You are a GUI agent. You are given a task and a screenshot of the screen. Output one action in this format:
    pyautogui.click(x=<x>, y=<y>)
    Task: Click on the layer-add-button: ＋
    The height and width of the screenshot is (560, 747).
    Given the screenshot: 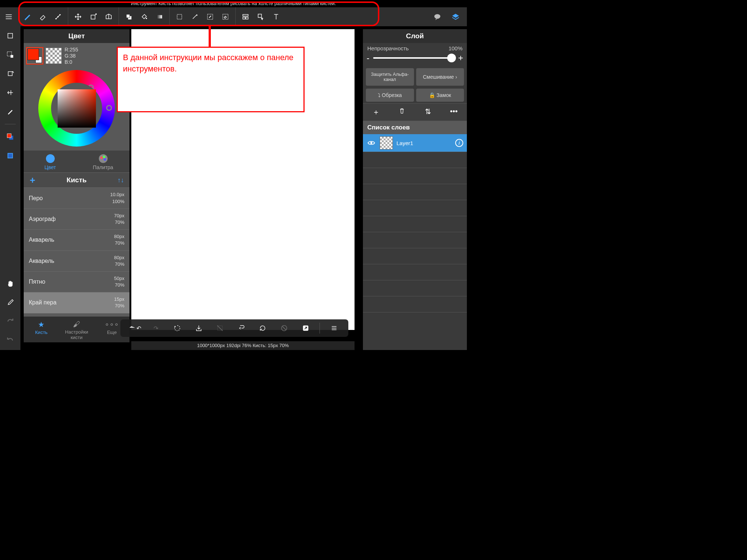 What is the action you would take?
    pyautogui.click(x=376, y=112)
    